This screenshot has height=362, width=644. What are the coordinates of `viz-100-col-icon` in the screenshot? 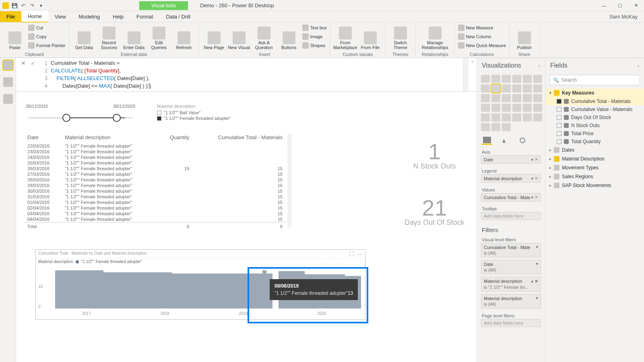 It's located at (538, 79).